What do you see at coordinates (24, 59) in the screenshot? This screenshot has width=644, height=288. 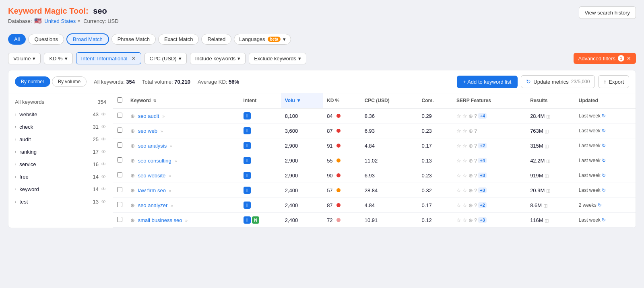 I see `volume-filter: Volume ▾` at bounding box center [24, 59].